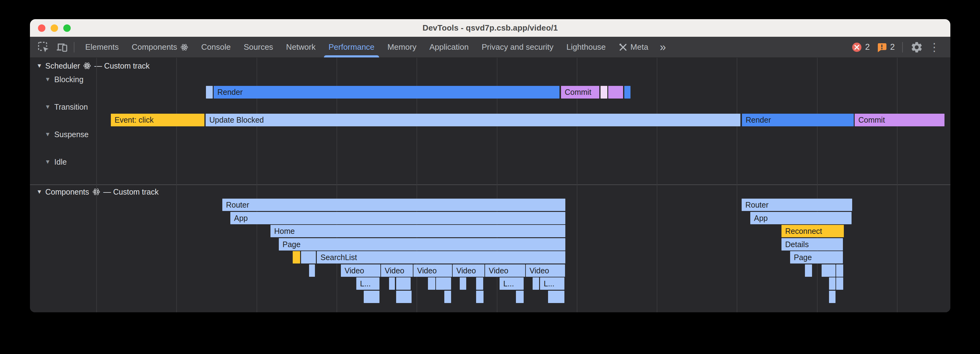 This screenshot has height=354, width=980. What do you see at coordinates (586, 47) in the screenshot?
I see `tab-lighthouse: Lighthouse` at bounding box center [586, 47].